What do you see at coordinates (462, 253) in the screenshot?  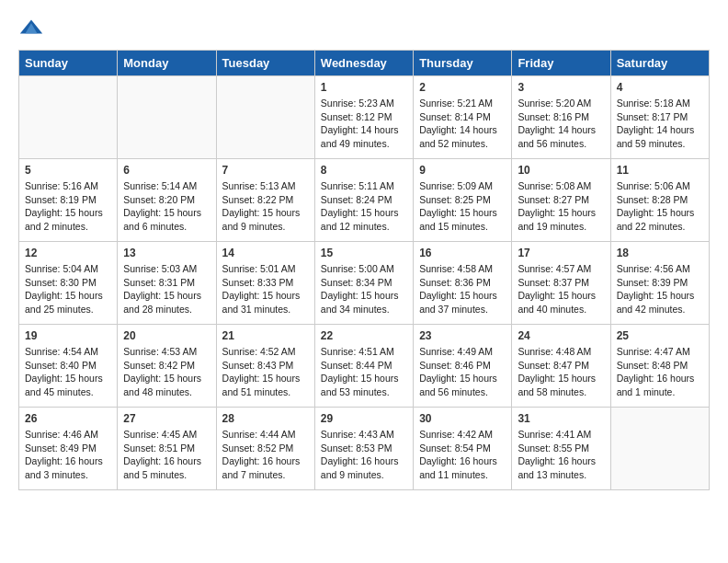 I see `day-number: 16` at bounding box center [462, 253].